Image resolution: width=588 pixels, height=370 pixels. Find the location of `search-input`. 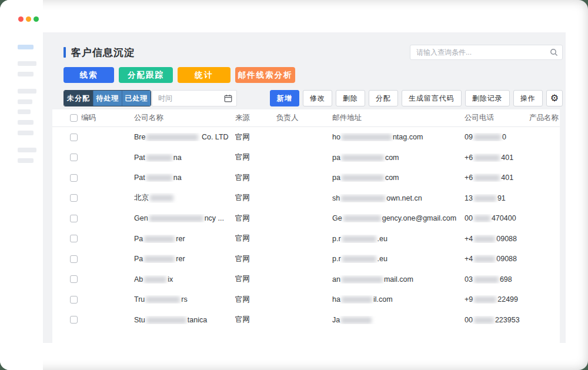

search-input is located at coordinates (486, 52).